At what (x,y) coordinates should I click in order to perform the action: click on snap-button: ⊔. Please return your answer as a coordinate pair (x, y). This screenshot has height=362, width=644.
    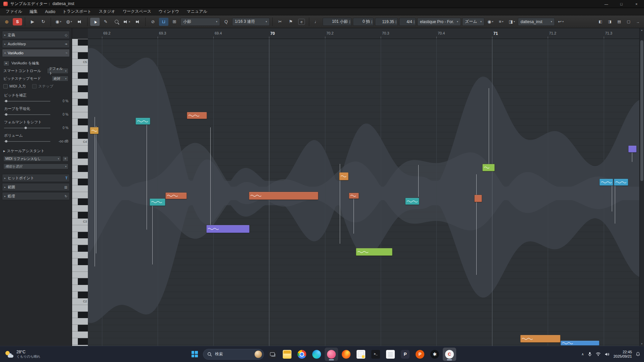
    Looking at the image, I should click on (164, 22).